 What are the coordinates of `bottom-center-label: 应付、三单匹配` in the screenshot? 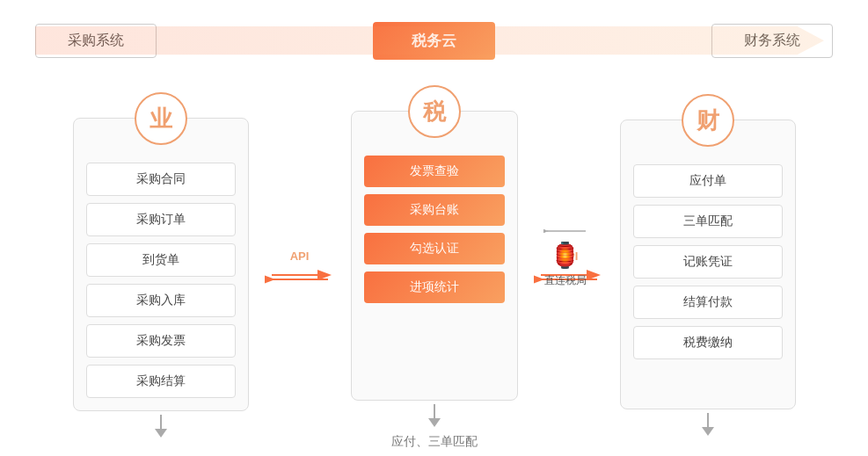 It's located at (434, 442).